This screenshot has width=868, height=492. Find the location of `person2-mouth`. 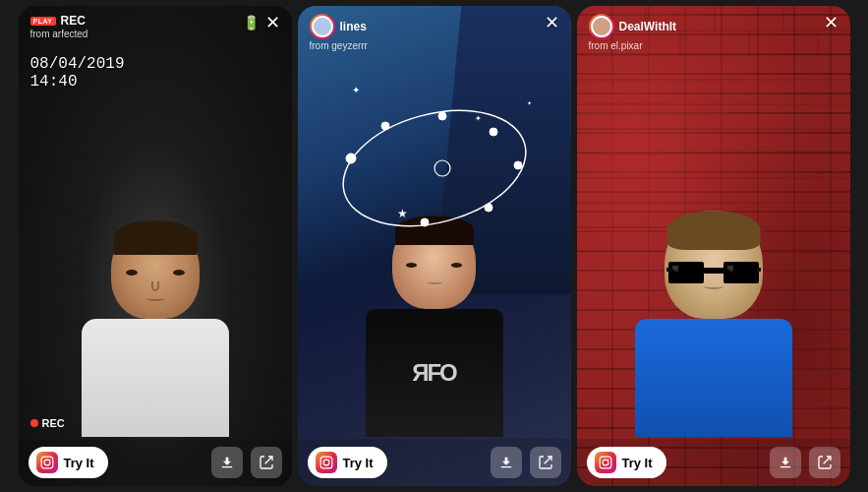

person2-mouth is located at coordinates (434, 281).